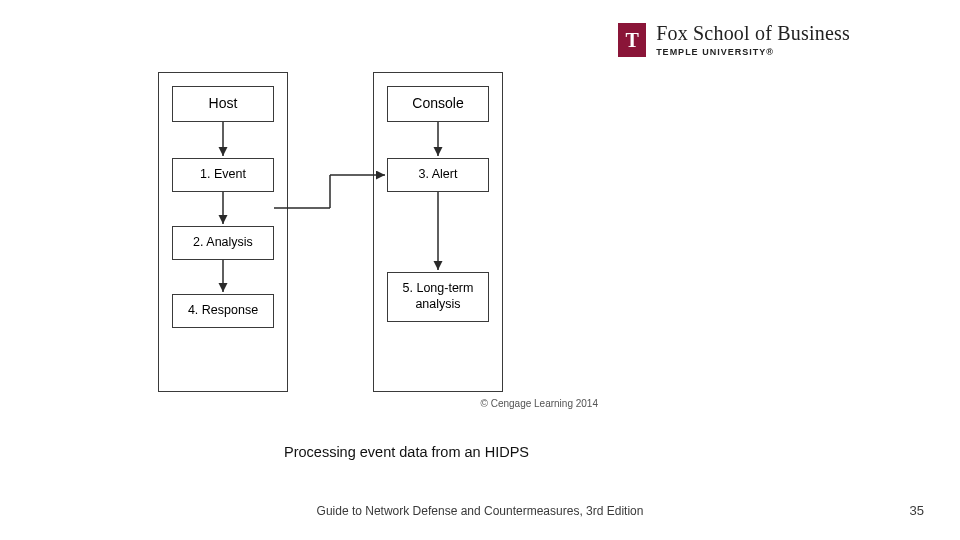  I want to click on node-response: 4. Response, so click(223, 311).